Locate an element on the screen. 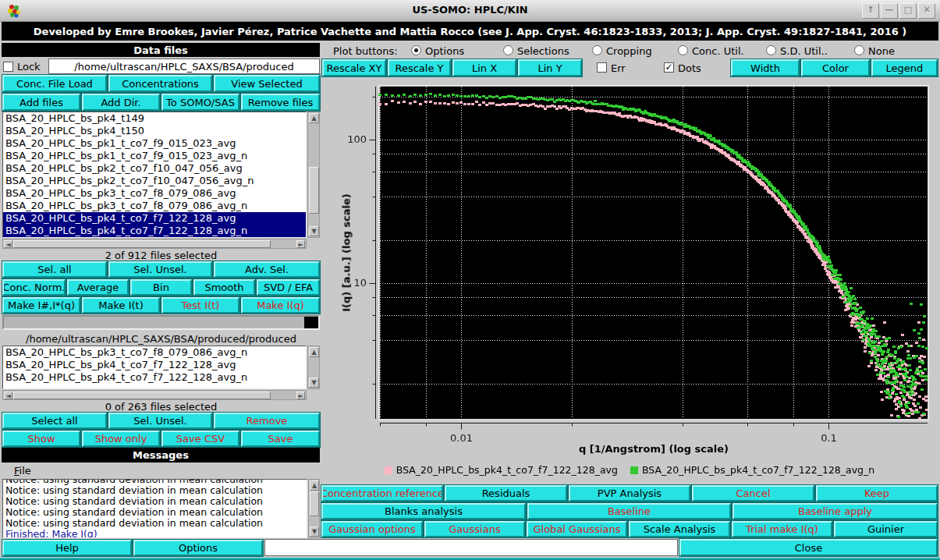 This screenshot has width=940, height=560. conc-file-load-button: Conc. File Load is located at coordinates (55, 83).